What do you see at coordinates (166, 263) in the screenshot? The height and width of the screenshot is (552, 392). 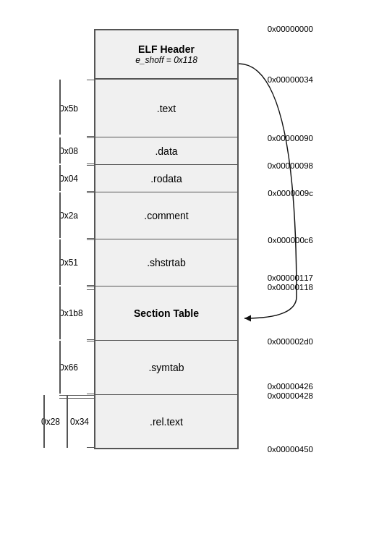 I see `shstrtab-label: .shstrtab` at bounding box center [166, 263].